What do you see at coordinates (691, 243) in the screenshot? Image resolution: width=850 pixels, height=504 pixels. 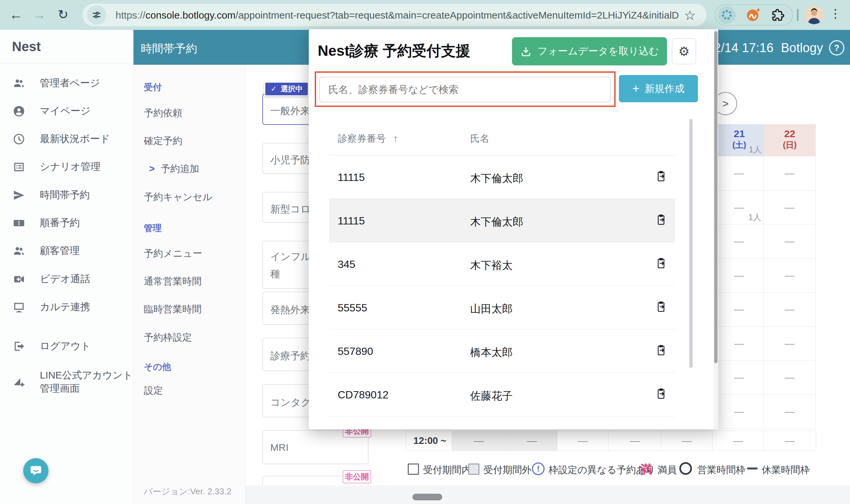 I see `list-scrollbar-thumb` at bounding box center [691, 243].